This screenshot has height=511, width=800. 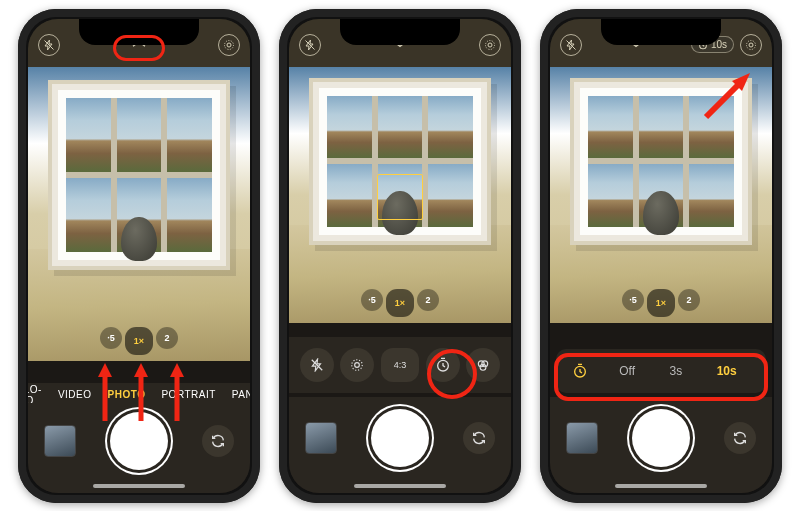 What do you see at coordinates (580, 371) in the screenshot?
I see `timer-icon` at bounding box center [580, 371].